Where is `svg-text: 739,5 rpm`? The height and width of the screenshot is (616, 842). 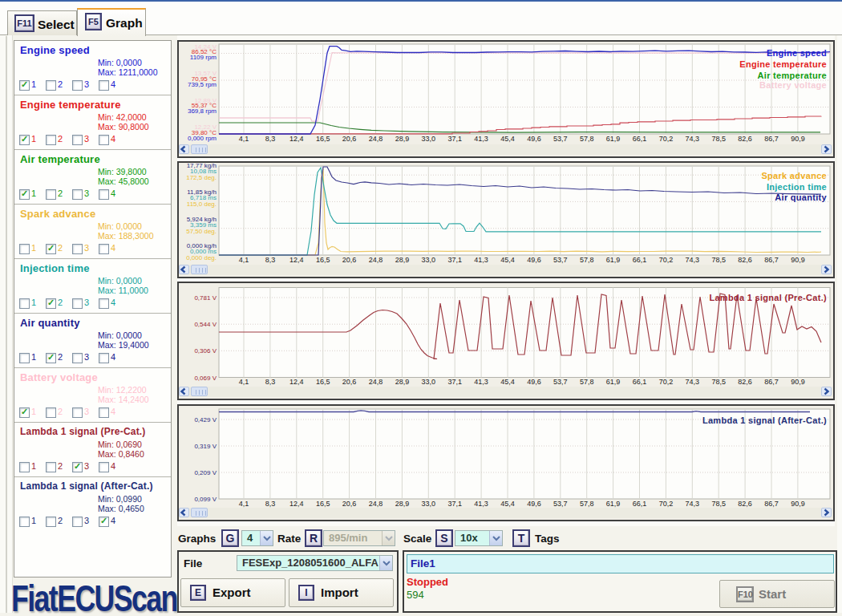
svg-text: 739,5 rpm is located at coordinates (202, 85).